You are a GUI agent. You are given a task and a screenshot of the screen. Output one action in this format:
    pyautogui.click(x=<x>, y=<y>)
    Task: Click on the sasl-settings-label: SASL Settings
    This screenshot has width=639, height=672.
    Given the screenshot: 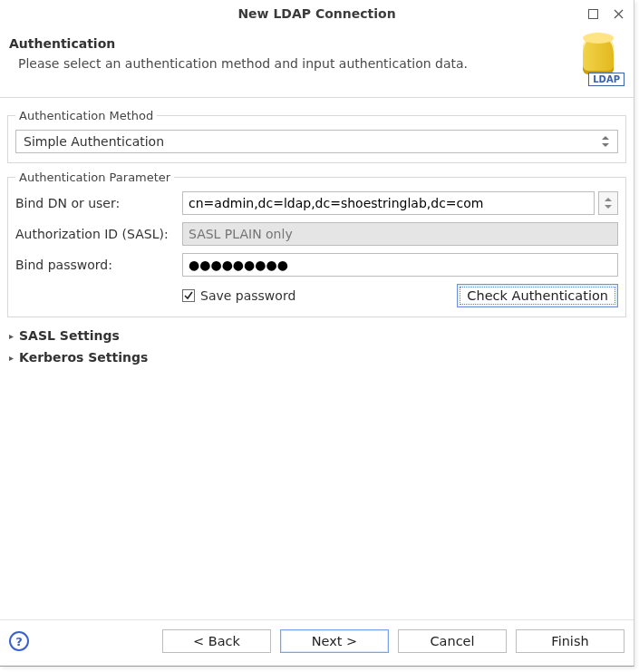 What is the action you would take?
    pyautogui.click(x=69, y=336)
    